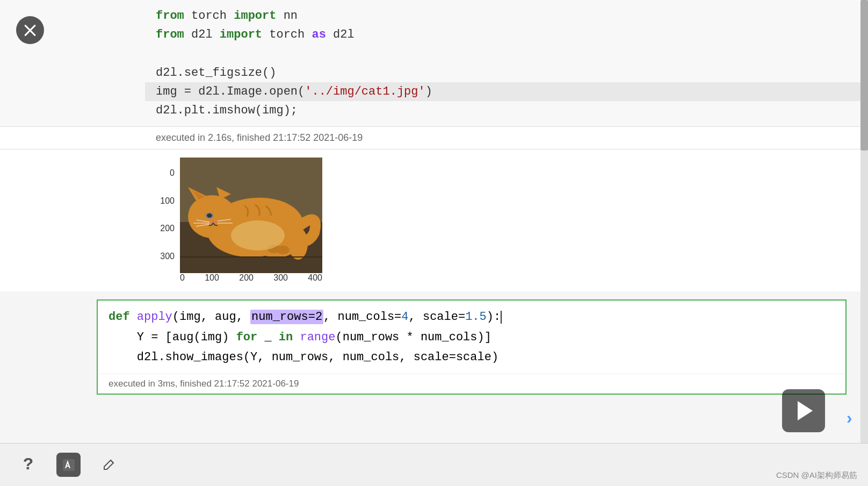 The height and width of the screenshot is (486, 868). What do you see at coordinates (434, 138) in the screenshot?
I see `execution-info-1: executed in 2.16s, finished 21:17:52 202…` at bounding box center [434, 138].